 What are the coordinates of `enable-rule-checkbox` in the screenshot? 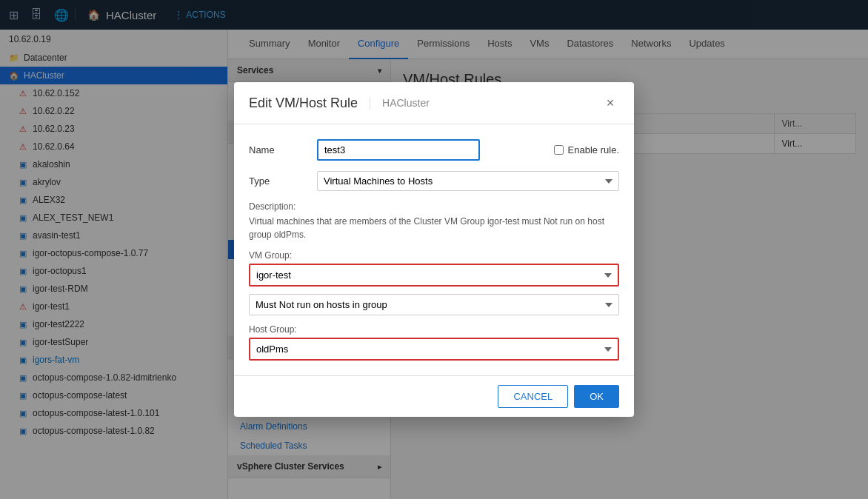 It's located at (558, 150).